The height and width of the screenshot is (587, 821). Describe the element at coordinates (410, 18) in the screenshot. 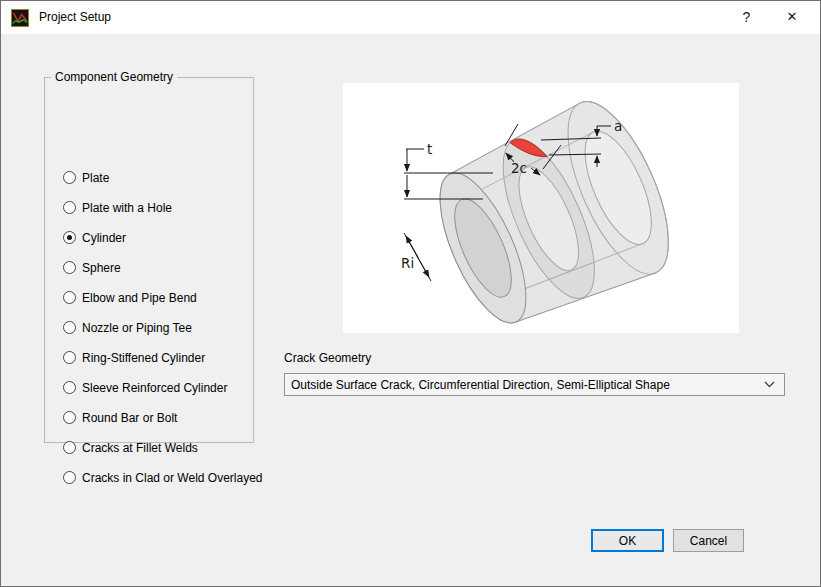

I see `title-bar: Project Setup ? ✕` at that location.